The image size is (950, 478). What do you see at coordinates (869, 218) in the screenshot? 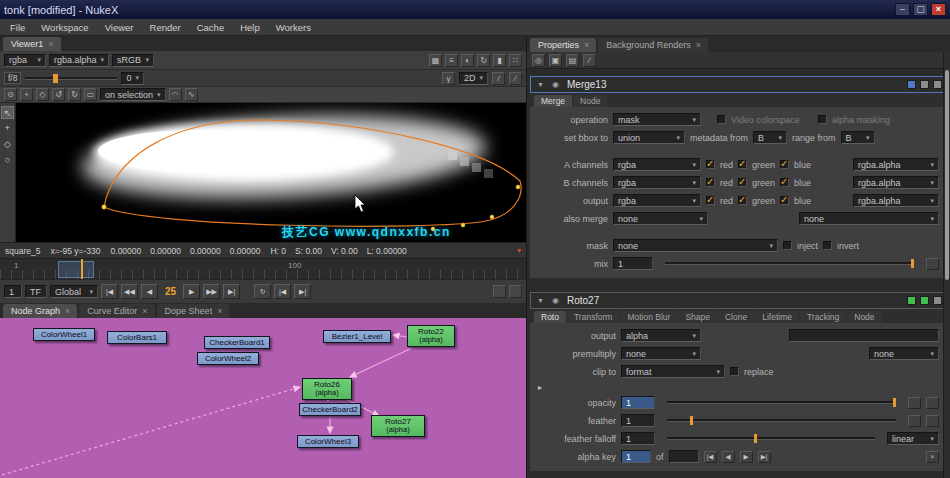
I see `also-merge-extra-select: none▾` at bounding box center [869, 218].